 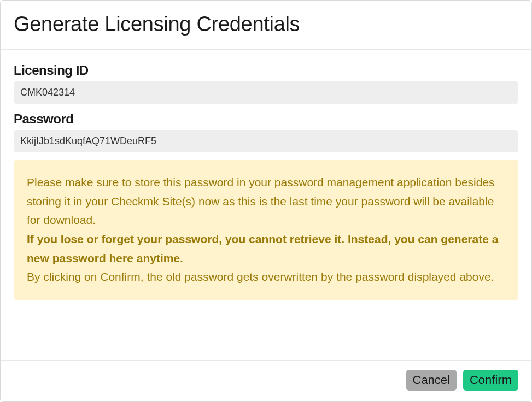 What do you see at coordinates (491, 380) in the screenshot?
I see `confirm-button: Confirm` at bounding box center [491, 380].